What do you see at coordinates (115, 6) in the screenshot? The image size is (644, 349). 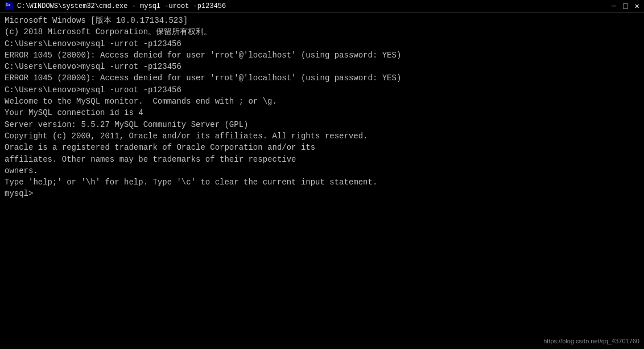 I see `title-bar-left: C:\WINDOWS\system32\cmd.exe - mysql -uro…` at bounding box center [115, 6].